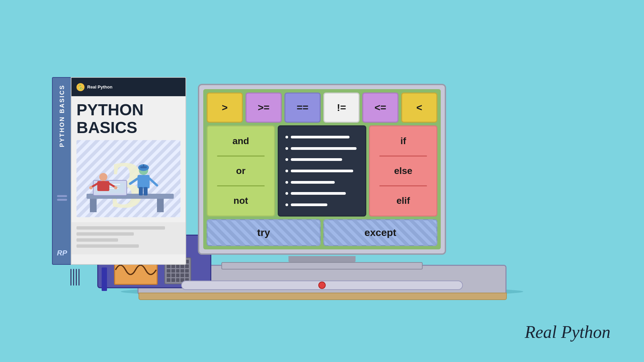 Image resolution: width=644 pixels, height=362 pixels. I want to click on keyword-try-btn: try, so click(264, 233).